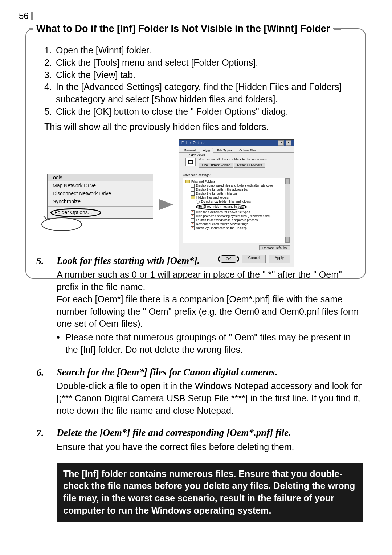 The height and width of the screenshot is (555, 392). What do you see at coordinates (183, 29) in the screenshot?
I see `frame-title-text: What to Do if the [Inf] Folder Is Not Vi…` at bounding box center [183, 29].